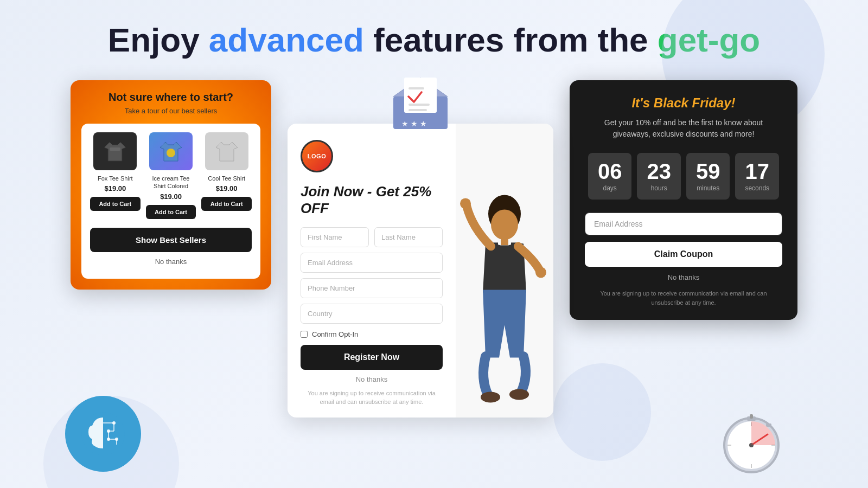  I want to click on header-part3: features from the, so click(511, 40).